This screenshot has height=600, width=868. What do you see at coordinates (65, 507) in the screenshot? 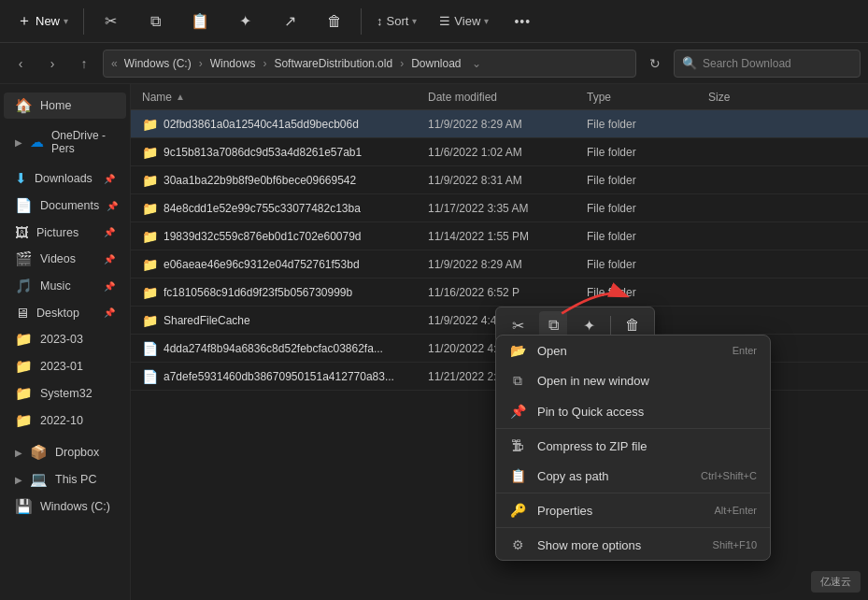
I see `sidebar-item-windows-c: 💾 Windows (C:)` at bounding box center [65, 507].